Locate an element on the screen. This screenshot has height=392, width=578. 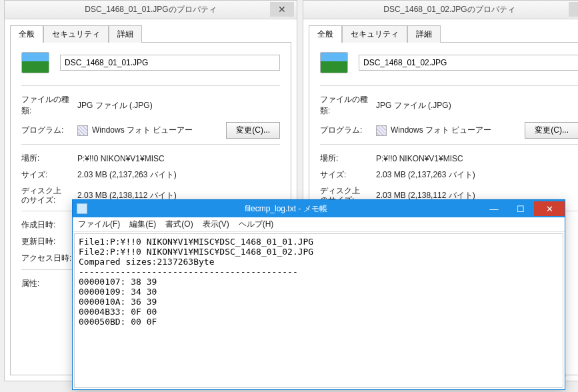
notepad-title: filecmp_log.txt - メモ帳 is located at coordinates (286, 209).